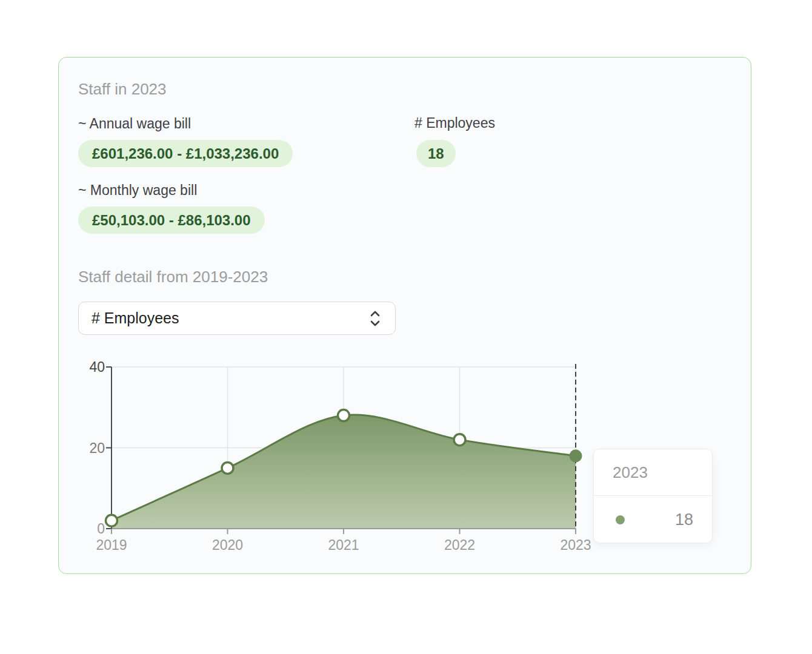 The height and width of the screenshot is (654, 812). What do you see at coordinates (576, 455) in the screenshot?
I see `chart-marker-active` at bounding box center [576, 455].